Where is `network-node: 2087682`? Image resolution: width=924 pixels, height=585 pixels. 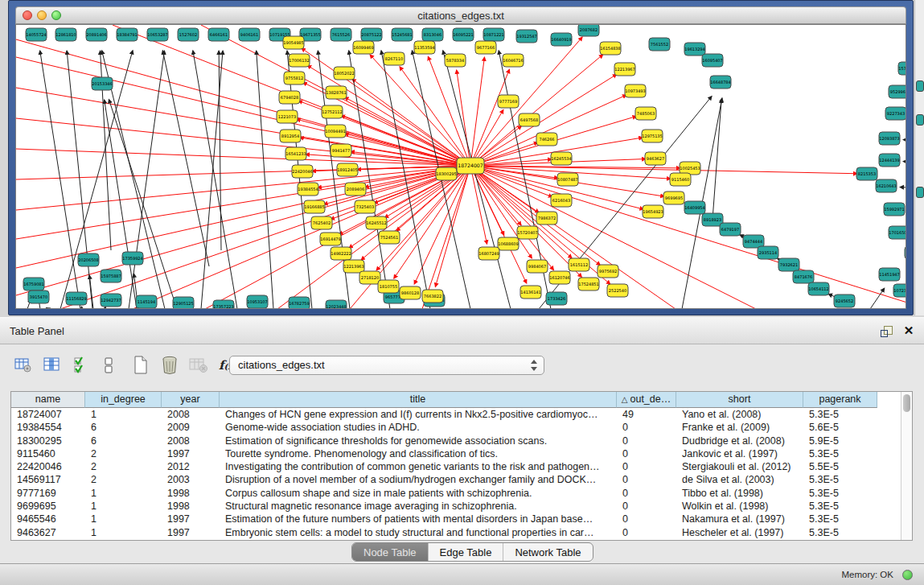
network-node: 2087682 is located at coordinates (589, 31).